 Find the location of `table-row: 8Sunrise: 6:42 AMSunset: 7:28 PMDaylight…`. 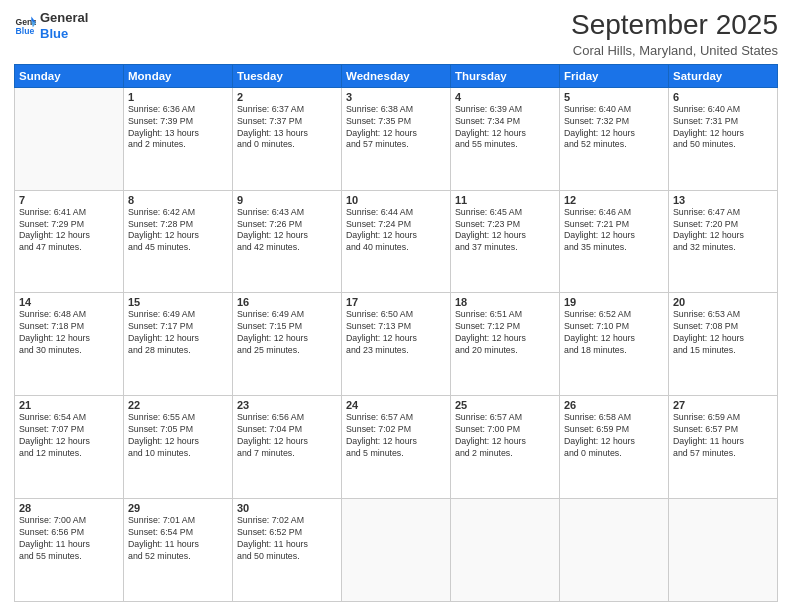

table-row: 8Sunrise: 6:42 AMSunset: 7:28 PMDaylight… is located at coordinates (178, 242).